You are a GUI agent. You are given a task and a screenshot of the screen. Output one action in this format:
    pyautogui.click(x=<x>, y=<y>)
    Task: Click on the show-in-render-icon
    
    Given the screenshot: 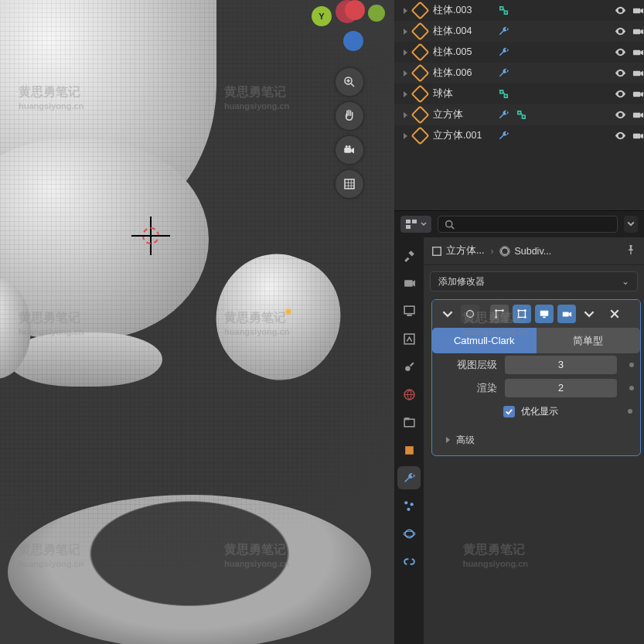 What is the action you would take?
    pyautogui.click(x=567, y=314)
    